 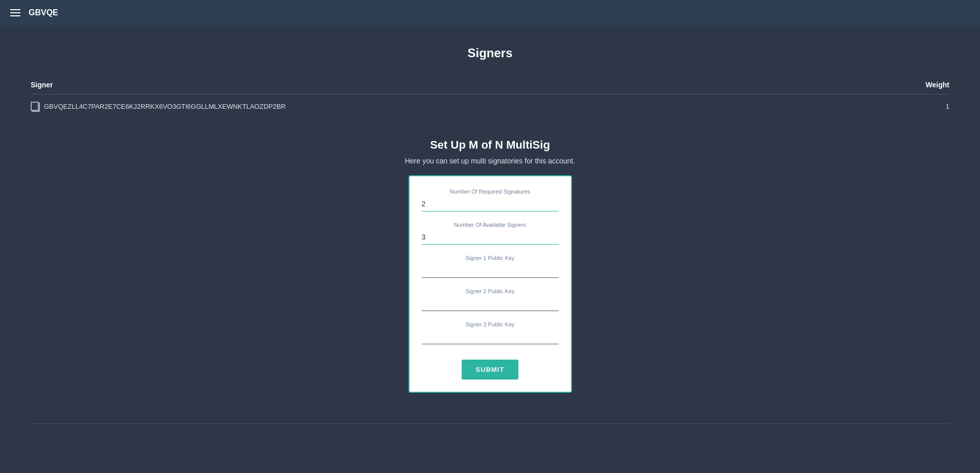 What do you see at coordinates (490, 13) in the screenshot?
I see `navbar: GBVQE` at bounding box center [490, 13].